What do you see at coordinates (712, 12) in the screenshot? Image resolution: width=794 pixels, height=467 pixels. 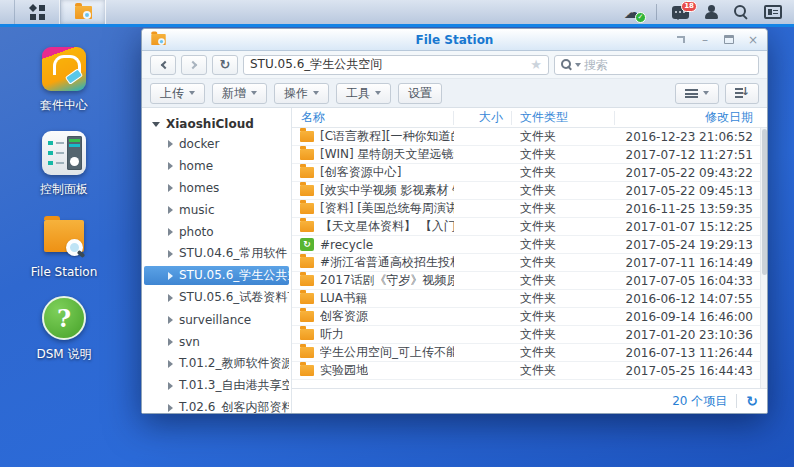 I see `user-menu-button` at bounding box center [712, 12].